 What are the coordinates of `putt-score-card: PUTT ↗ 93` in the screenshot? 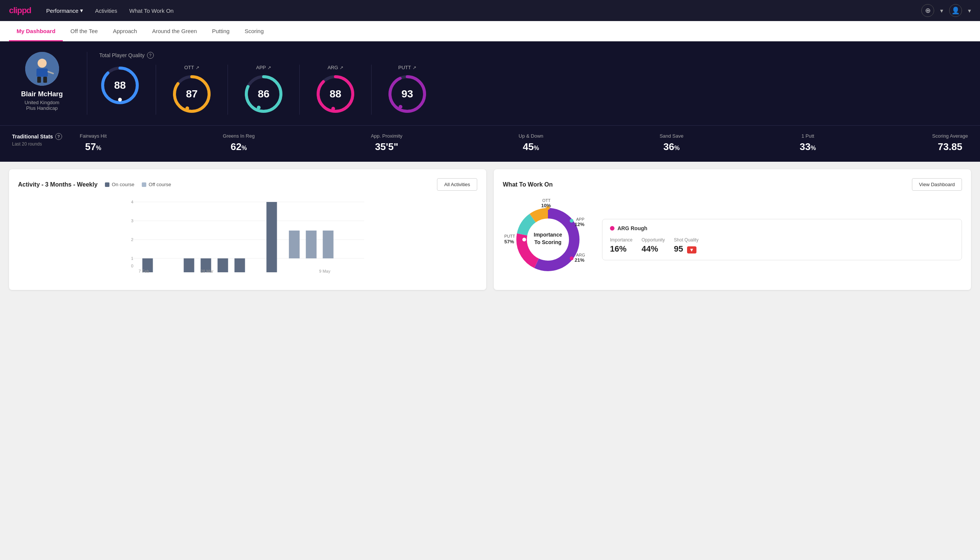 It's located at (407, 90).